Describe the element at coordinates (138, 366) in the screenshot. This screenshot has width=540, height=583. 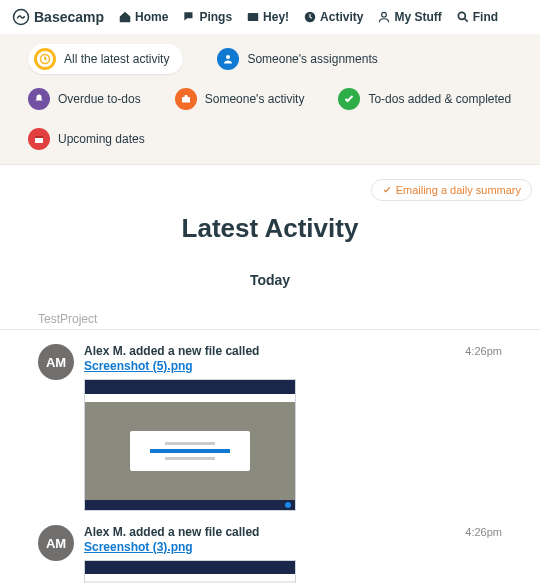
I see `file-link: Screenshot (5).png` at that location.